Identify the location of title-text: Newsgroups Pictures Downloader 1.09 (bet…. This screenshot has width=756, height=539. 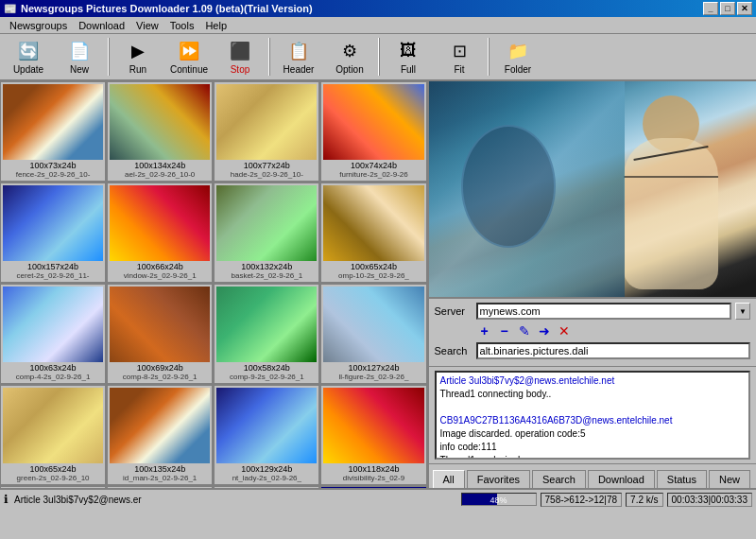
(166, 9).